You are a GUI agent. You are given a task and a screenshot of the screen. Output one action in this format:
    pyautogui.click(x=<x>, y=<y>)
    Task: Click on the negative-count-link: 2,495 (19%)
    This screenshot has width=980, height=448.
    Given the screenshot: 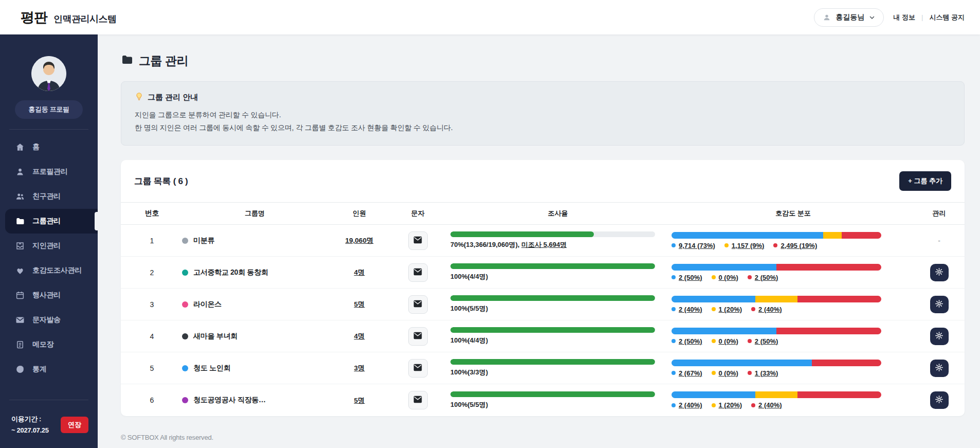 What is the action you would take?
    pyautogui.click(x=799, y=246)
    